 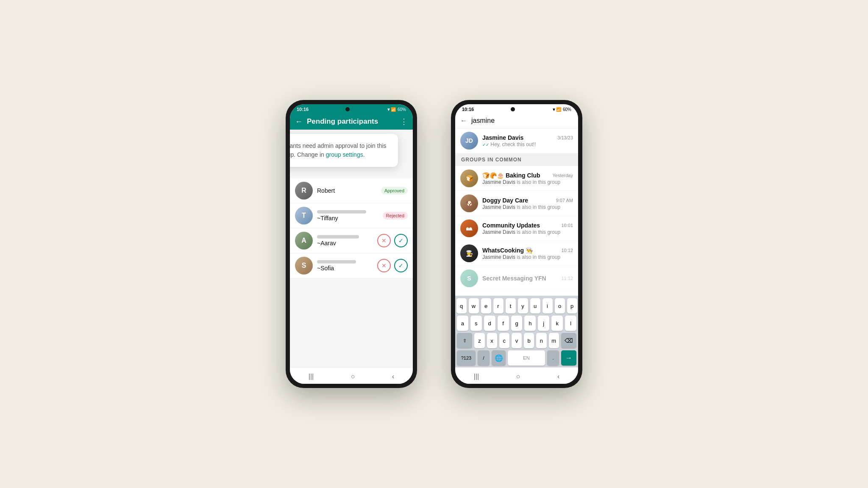 I want to click on key-q: q, so click(x=462, y=306).